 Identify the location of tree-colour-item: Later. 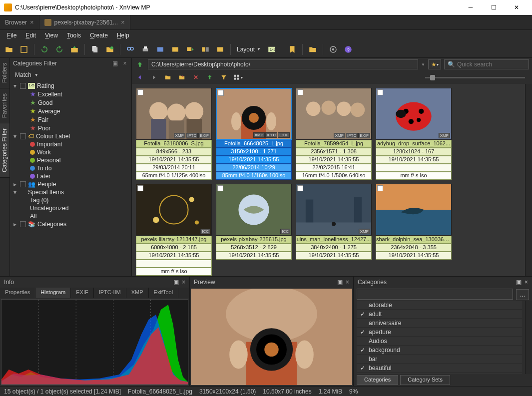
(71, 176).